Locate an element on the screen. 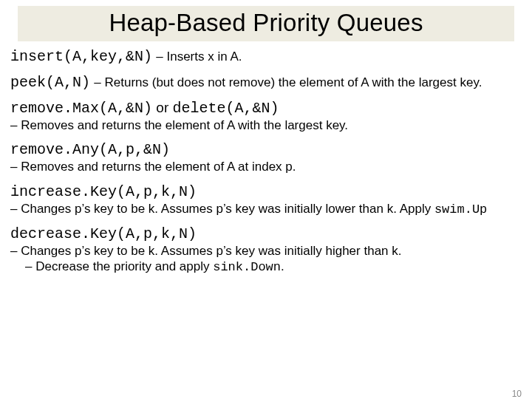 The height and width of the screenshot is (399, 532). entry-removeany: remove.Any(A,p,&N) – Removes and returns… is located at coordinates (266, 157).